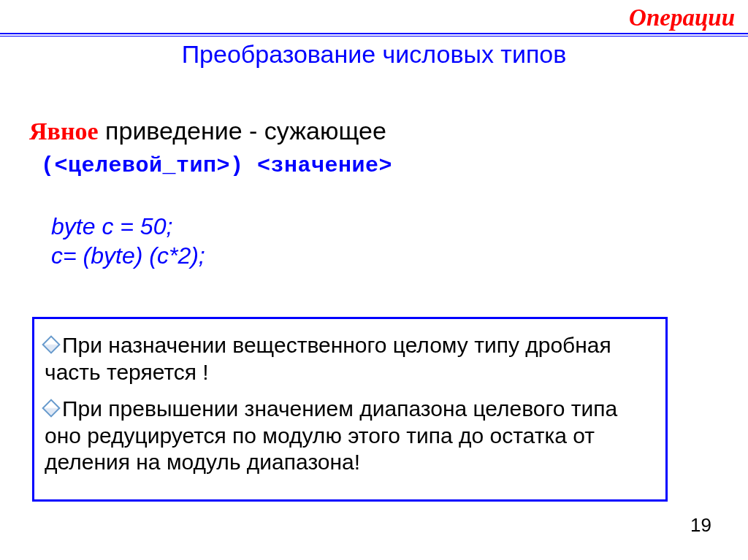 The width and height of the screenshot is (748, 560). I want to click on cast-syntax: (<целевой_тип>) <значение>, so click(216, 166).